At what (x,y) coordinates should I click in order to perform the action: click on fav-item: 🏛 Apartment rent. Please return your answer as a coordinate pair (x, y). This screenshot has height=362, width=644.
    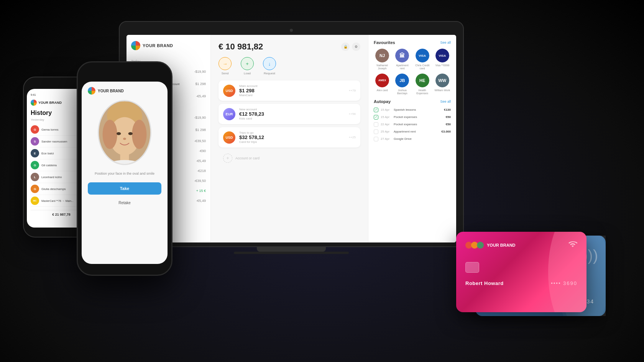
    Looking at the image, I should click on (402, 60).